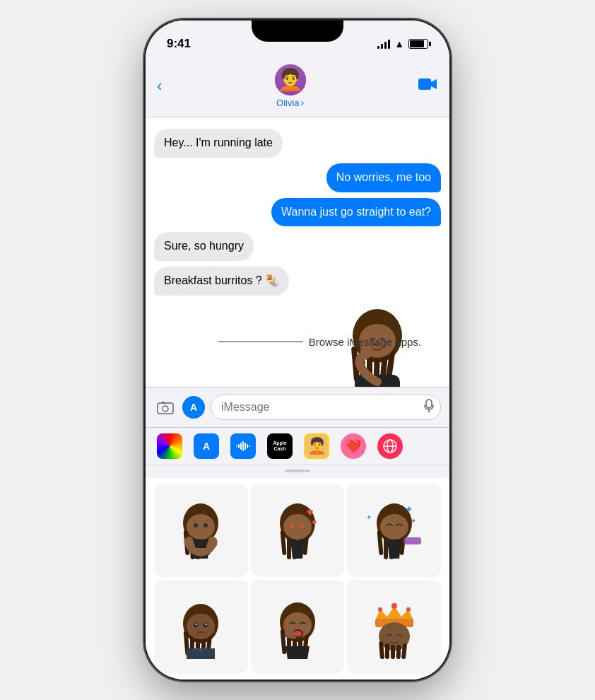 The height and width of the screenshot is (700, 595). What do you see at coordinates (165, 407) in the screenshot?
I see `camera-button` at bounding box center [165, 407].